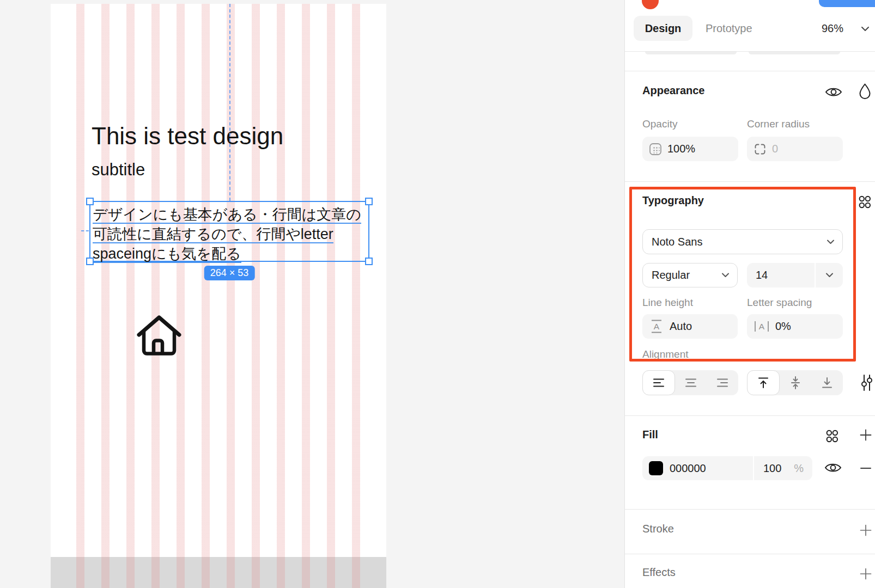  Describe the element at coordinates (159, 338) in the screenshot. I see `home-icon` at that location.